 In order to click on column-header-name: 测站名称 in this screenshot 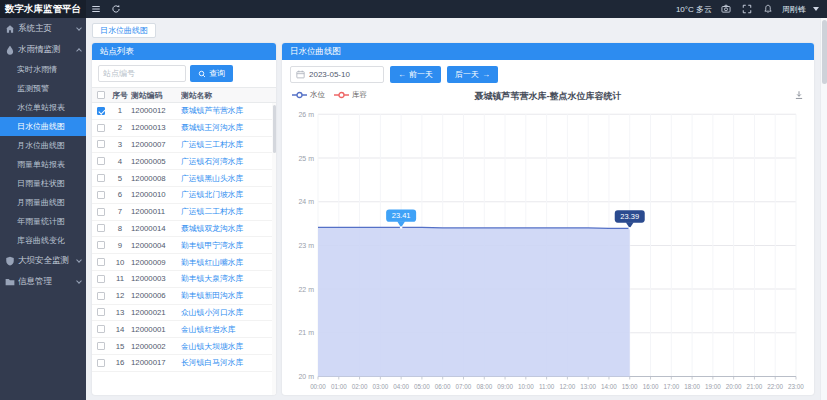, I will do `click(228, 96)`.